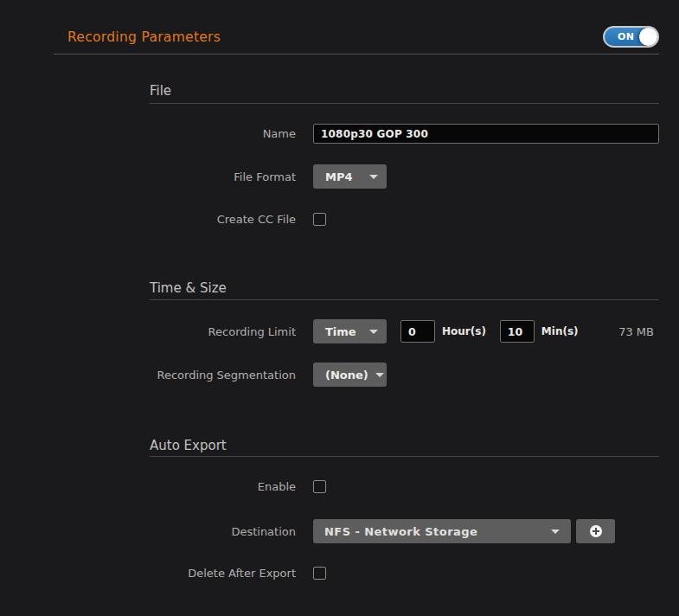  I want to click on file-format-label: File Format, so click(148, 176).